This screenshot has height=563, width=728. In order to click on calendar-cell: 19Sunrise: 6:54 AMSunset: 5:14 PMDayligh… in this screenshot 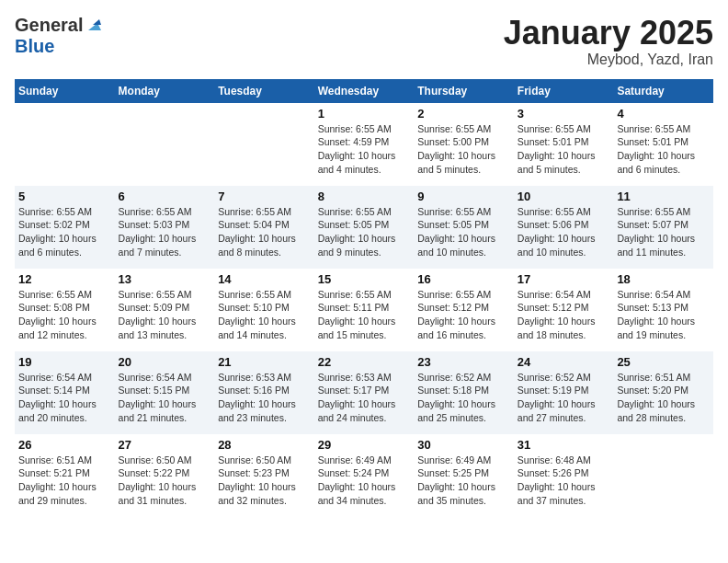, I will do `click(64, 393)`.